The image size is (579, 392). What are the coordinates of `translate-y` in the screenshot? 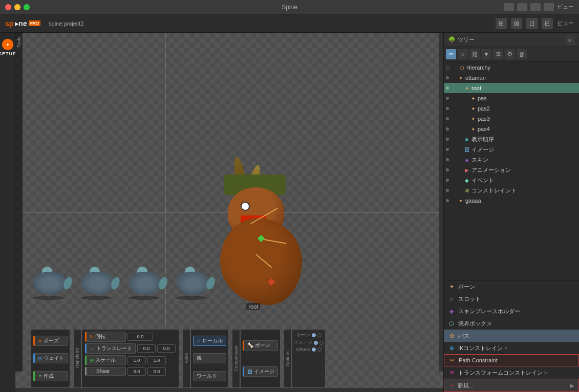 It's located at (166, 349).